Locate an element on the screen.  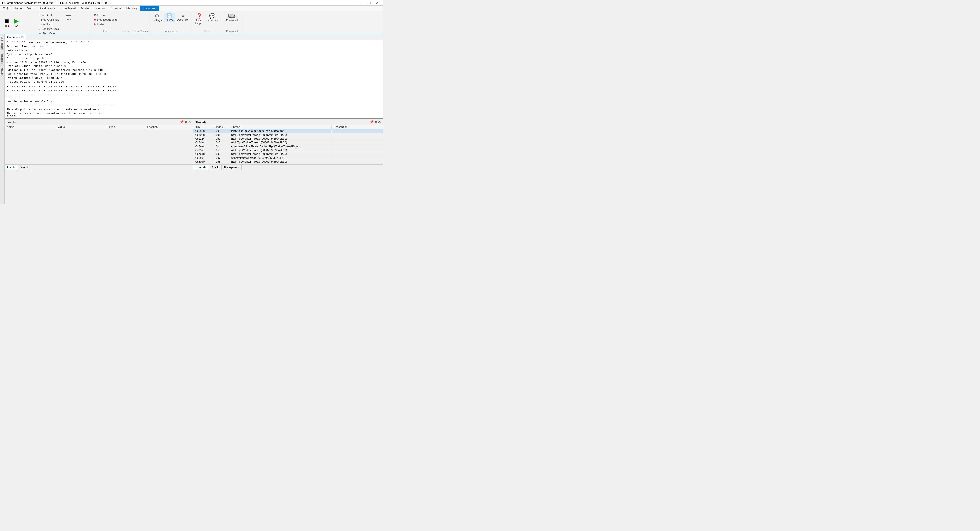
output-dots-5: ........................................… is located at coordinates (194, 105).